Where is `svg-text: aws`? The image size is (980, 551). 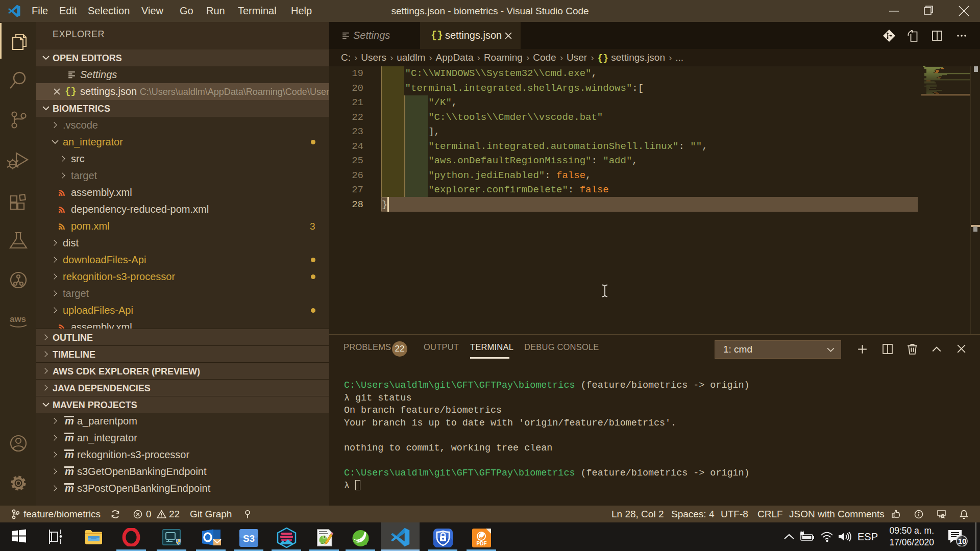
svg-text: aws is located at coordinates (18, 319).